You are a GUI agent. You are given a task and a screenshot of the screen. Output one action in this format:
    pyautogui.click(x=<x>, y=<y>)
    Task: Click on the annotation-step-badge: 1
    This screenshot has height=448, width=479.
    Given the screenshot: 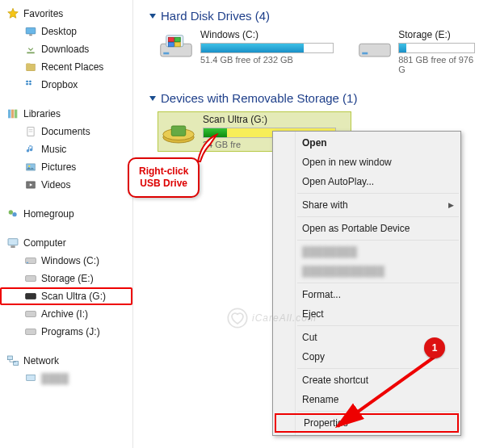 What is the action you would take?
    pyautogui.click(x=435, y=348)
    